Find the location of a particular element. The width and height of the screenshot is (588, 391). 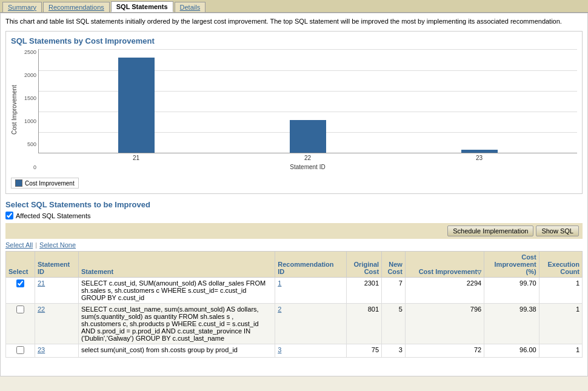

col-header-cost-pct: CostImprovement(%) is located at coordinates (512, 264).